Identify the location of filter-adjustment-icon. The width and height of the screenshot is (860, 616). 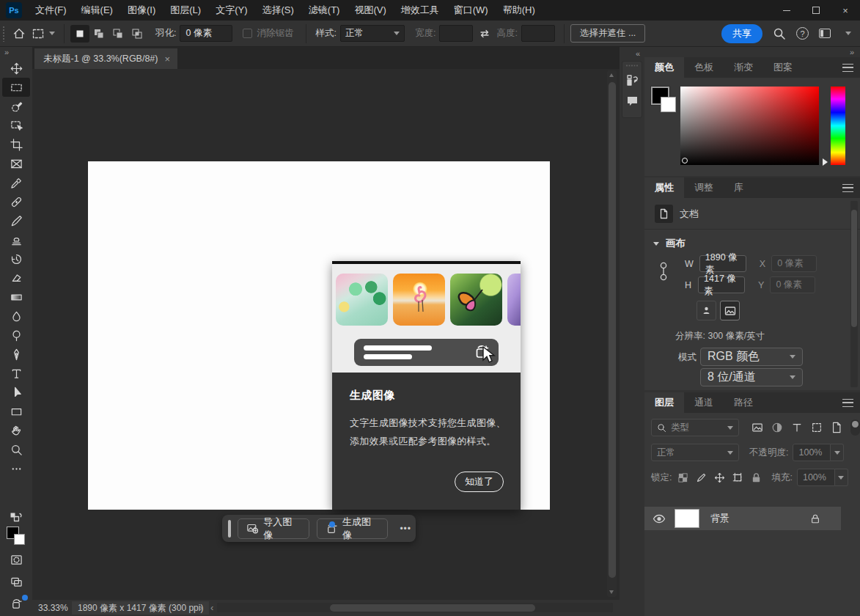
(777, 428).